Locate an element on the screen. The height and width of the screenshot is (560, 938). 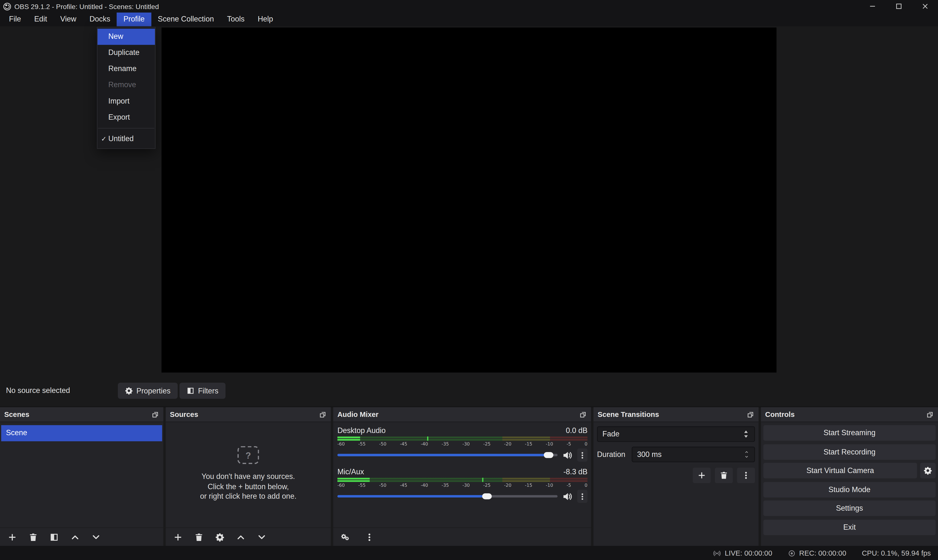
obs-logo-icon is located at coordinates (7, 6).